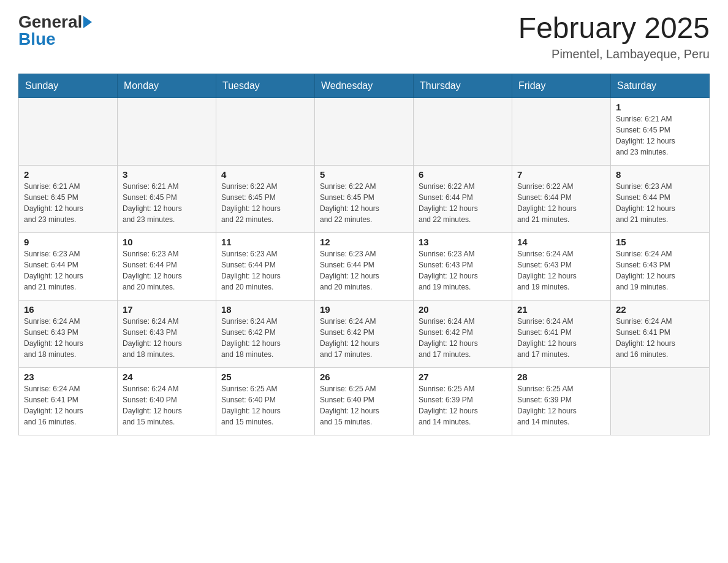 The image size is (728, 563). What do you see at coordinates (68, 242) in the screenshot?
I see `day-number: 9` at bounding box center [68, 242].